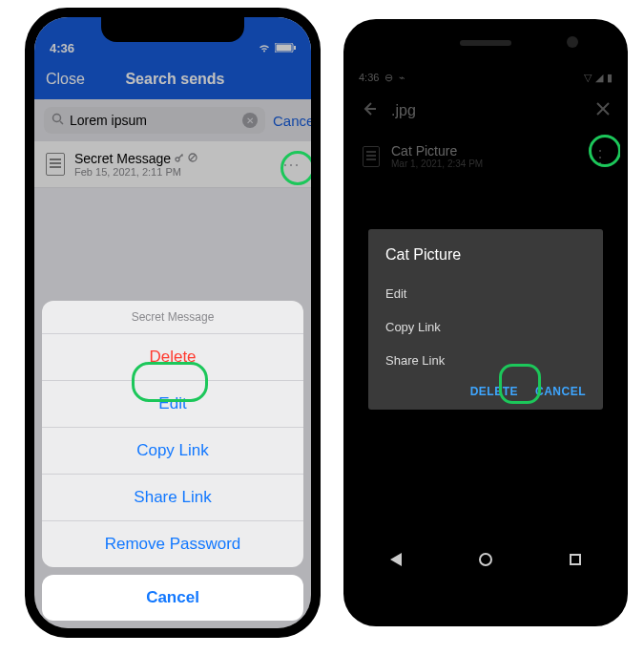 The width and height of the screenshot is (644, 655). What do you see at coordinates (486, 294) in the screenshot?
I see `edit-button: Edit` at bounding box center [486, 294].